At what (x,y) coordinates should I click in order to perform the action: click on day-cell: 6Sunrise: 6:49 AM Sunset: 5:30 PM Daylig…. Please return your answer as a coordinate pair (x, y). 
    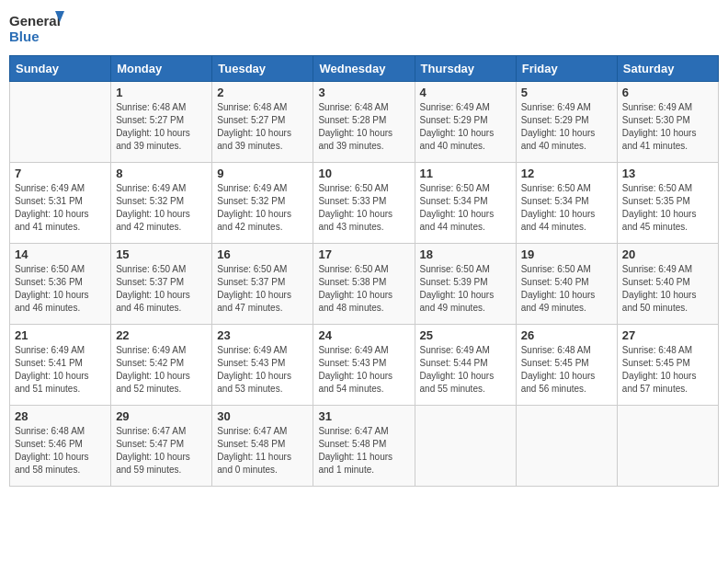
    Looking at the image, I should click on (667, 122).